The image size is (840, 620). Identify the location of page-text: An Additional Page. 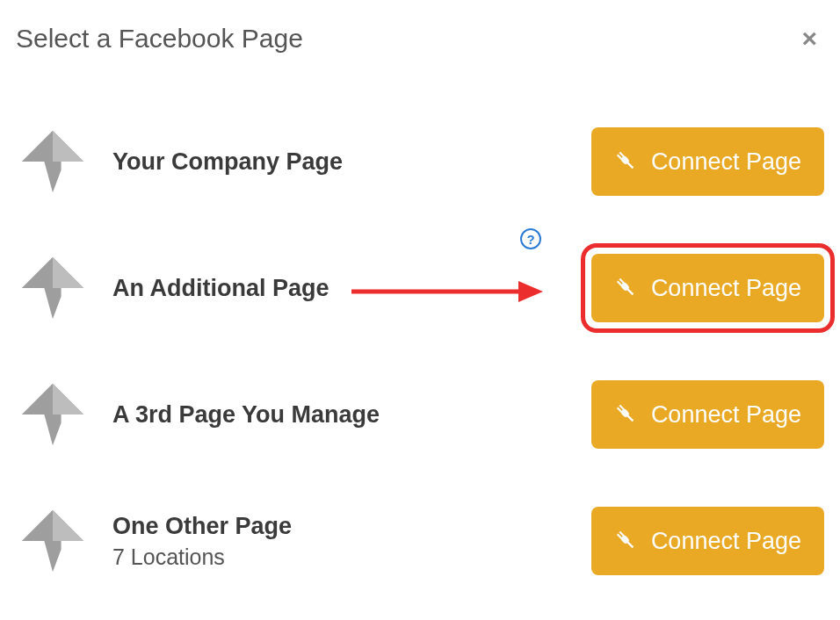
(351, 288).